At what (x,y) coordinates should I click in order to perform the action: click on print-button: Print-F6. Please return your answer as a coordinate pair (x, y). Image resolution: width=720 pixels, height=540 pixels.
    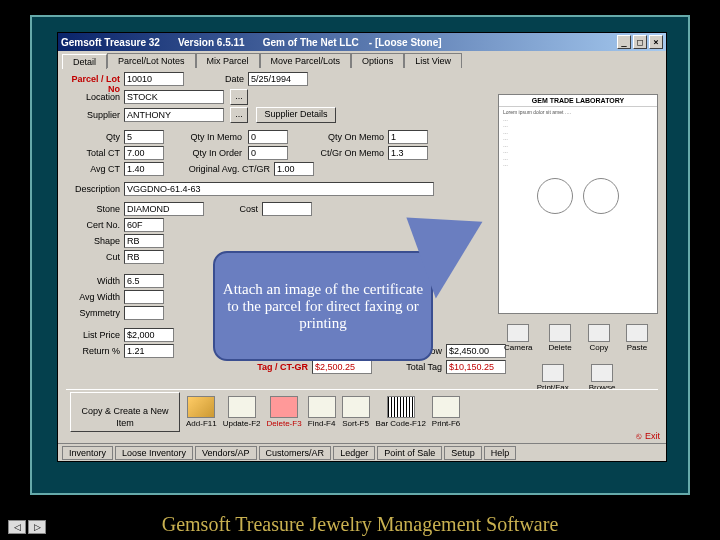
    Looking at the image, I should click on (446, 412).